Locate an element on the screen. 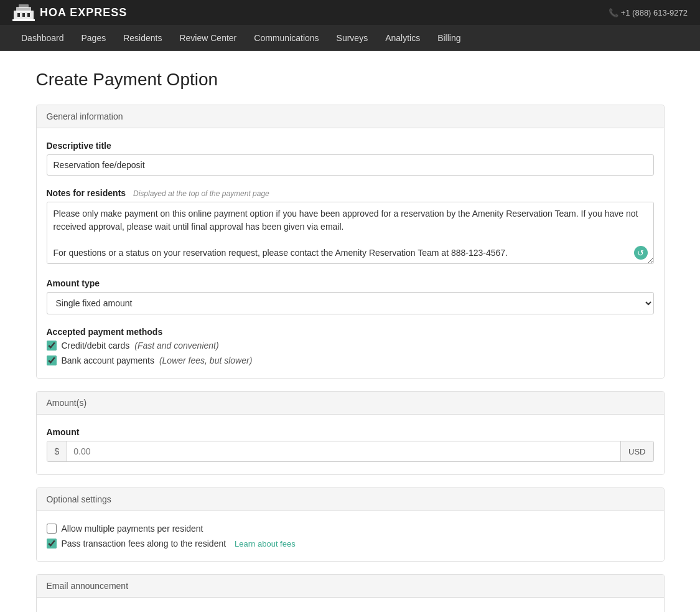  optional-settings-label: Optional settings is located at coordinates (79, 499).